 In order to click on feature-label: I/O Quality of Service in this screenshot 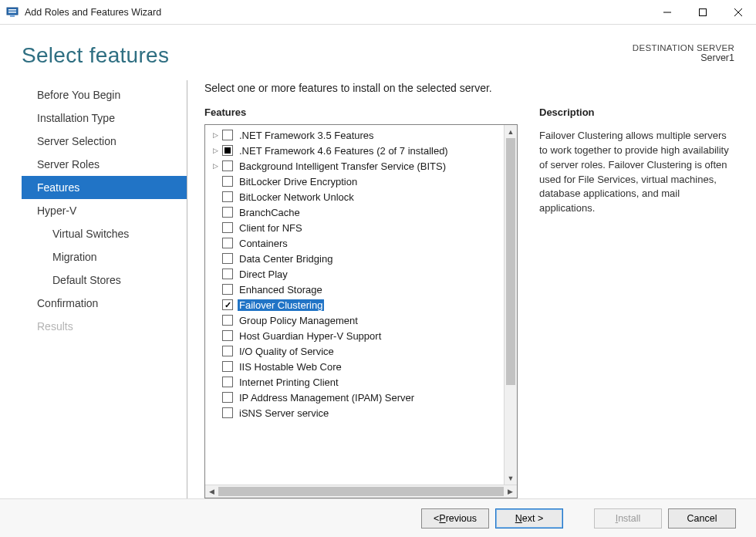, I will do `click(287, 352)`.